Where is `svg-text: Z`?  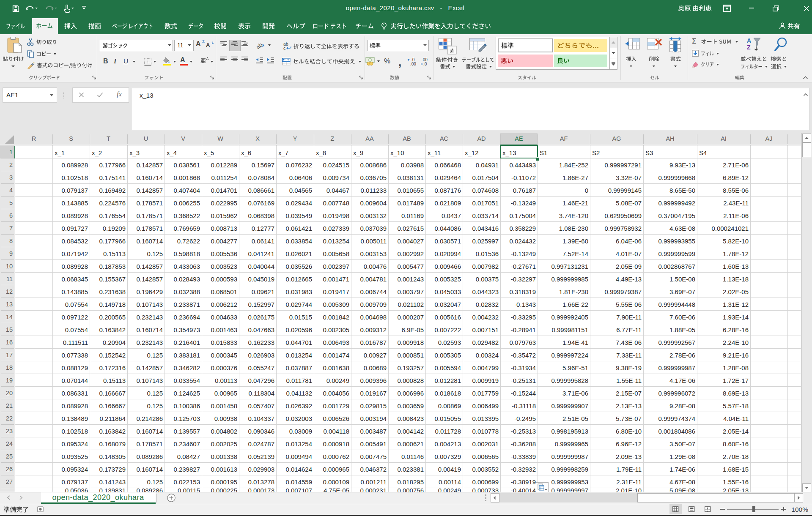
svg-text: Z is located at coordinates (749, 47).